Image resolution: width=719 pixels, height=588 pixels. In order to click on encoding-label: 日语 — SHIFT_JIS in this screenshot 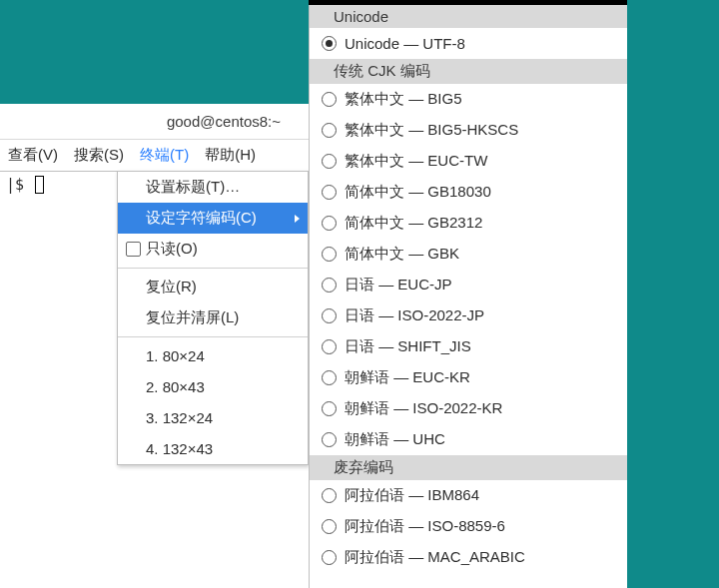, I will do `click(407, 347)`.